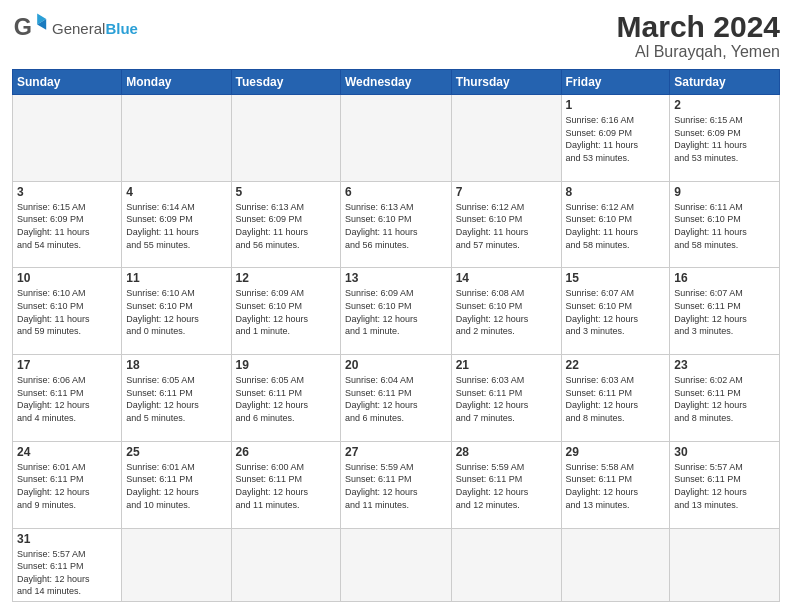 The image size is (792, 612). What do you see at coordinates (396, 365) in the screenshot?
I see `day-number: 20` at bounding box center [396, 365].